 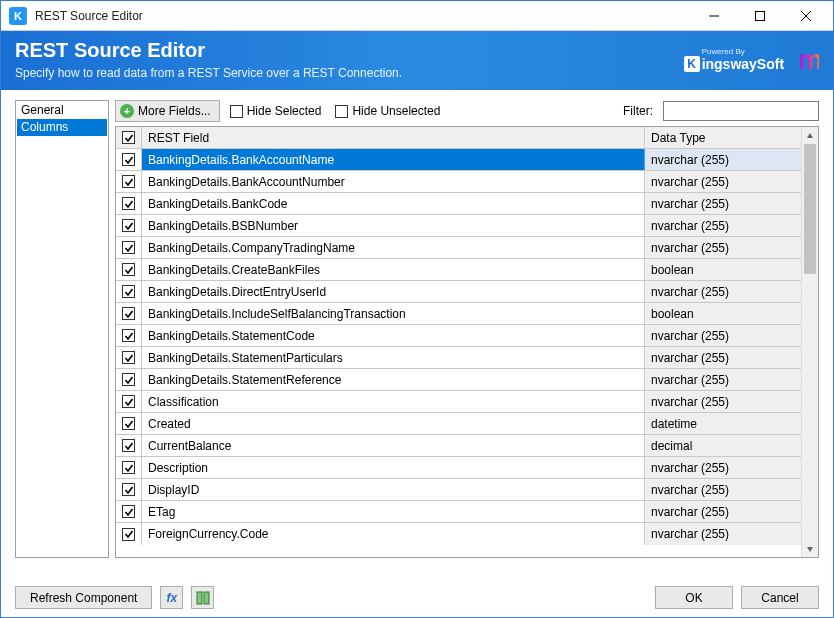 I want to click on scroll-up-icon, so click(x=810, y=136).